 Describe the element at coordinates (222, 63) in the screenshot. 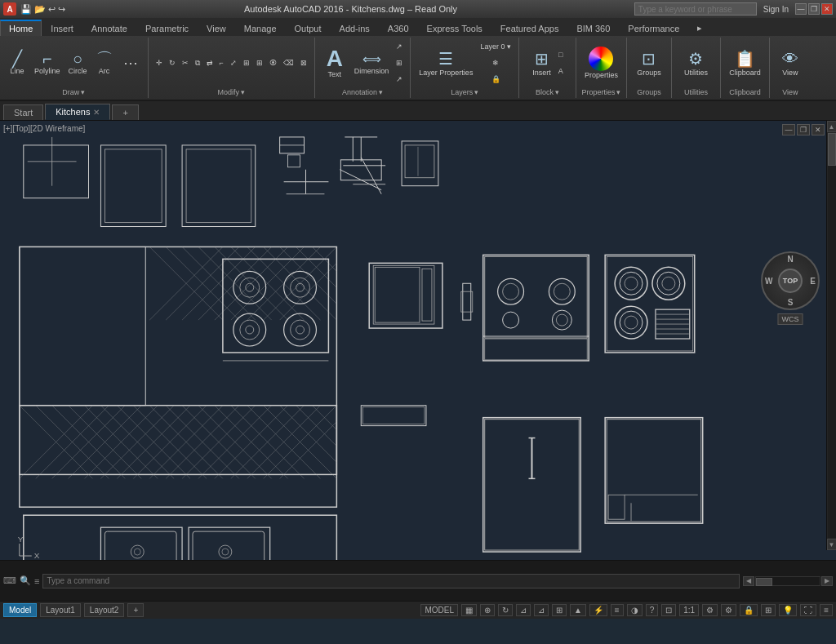

I see `fillet-btn: ⌐` at that location.